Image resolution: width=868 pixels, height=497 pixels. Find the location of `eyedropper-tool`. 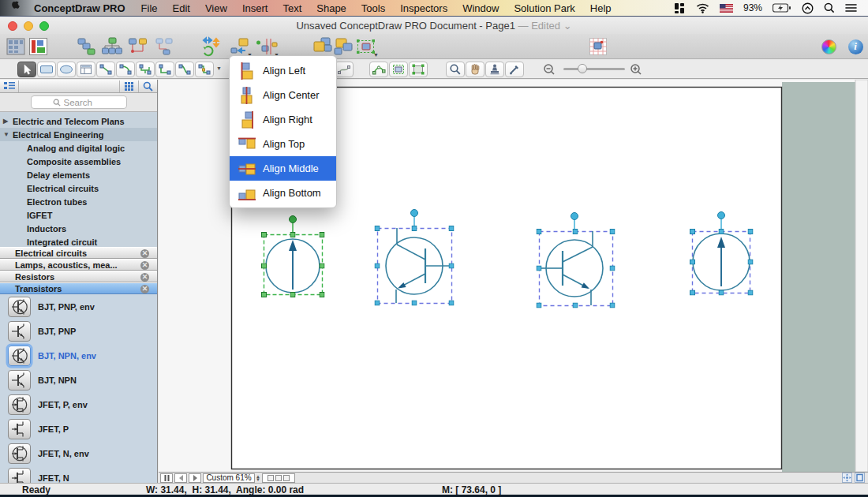

eyedropper-tool is located at coordinates (514, 69).